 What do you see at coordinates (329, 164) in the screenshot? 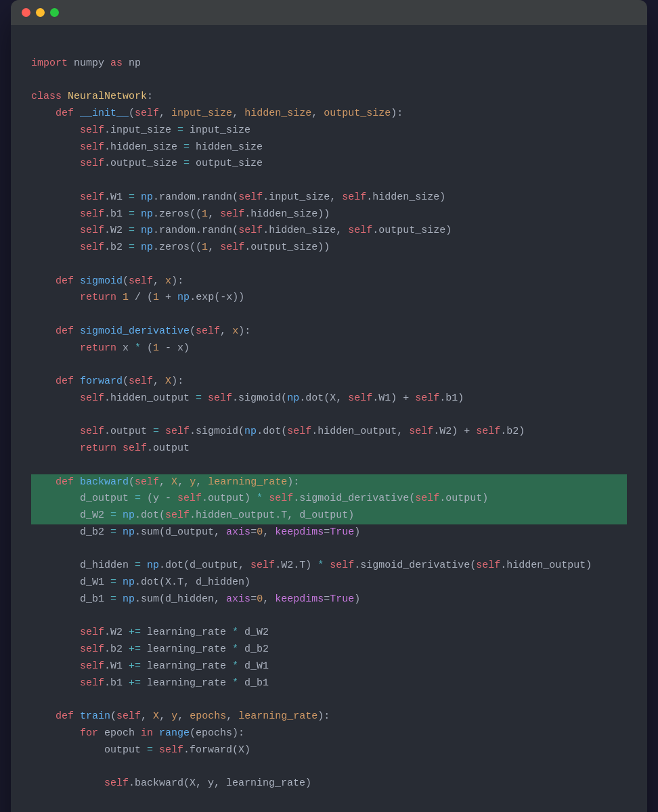
I see `code-line: self.output_size = output_size` at bounding box center [329, 164].